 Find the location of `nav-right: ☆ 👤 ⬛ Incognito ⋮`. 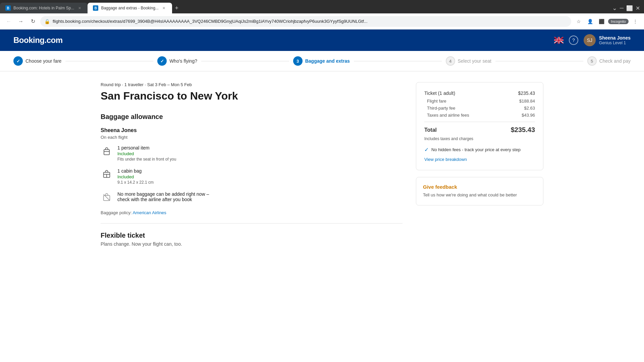

nav-right: ☆ 👤 ⬛ Incognito ⋮ is located at coordinates (607, 21).